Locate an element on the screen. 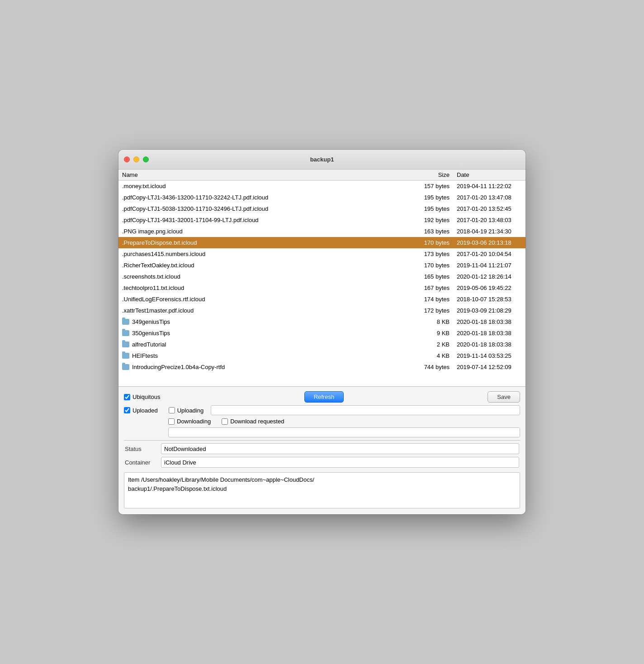 The height and width of the screenshot is (664, 644). file-name-cell: .pdfCopy-LTJ1-5038-13200-11710-32496-LTJ… is located at coordinates (263, 209).